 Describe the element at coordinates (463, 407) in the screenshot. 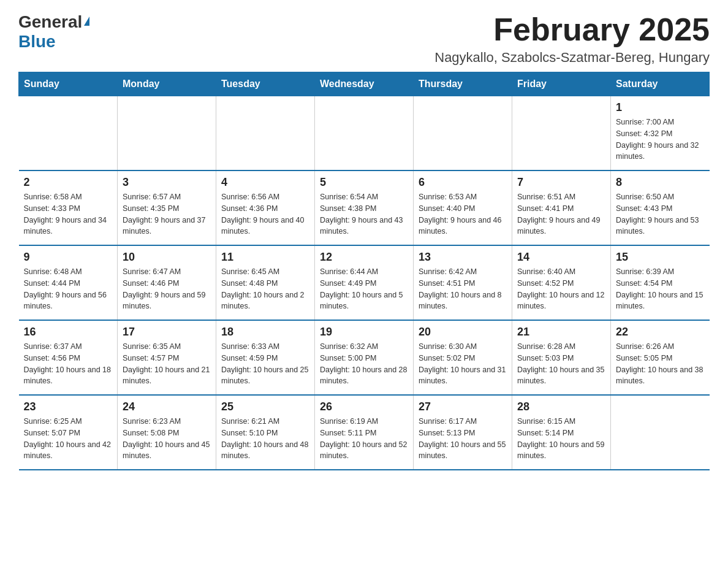

I see `day-number: 27` at that location.